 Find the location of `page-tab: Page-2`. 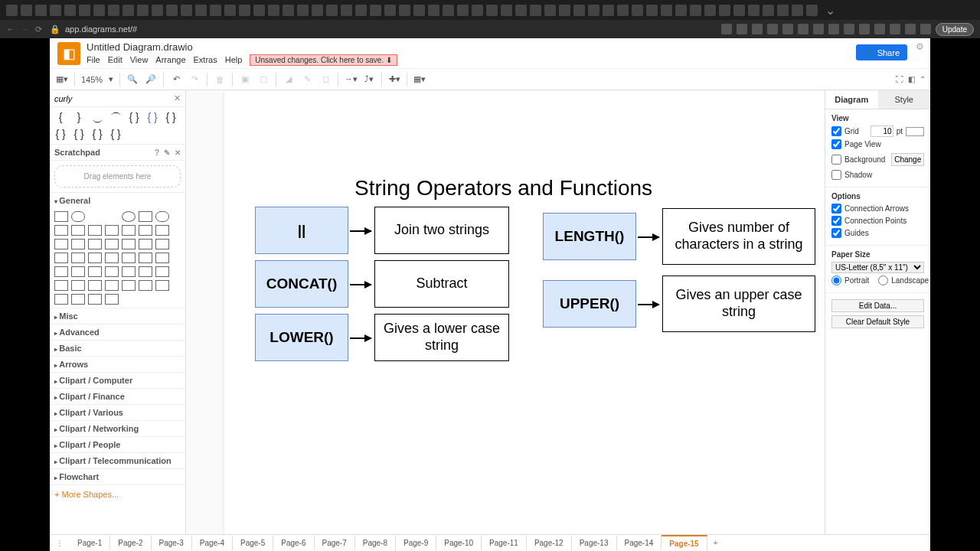

page-tab: Page-2 is located at coordinates (130, 543).